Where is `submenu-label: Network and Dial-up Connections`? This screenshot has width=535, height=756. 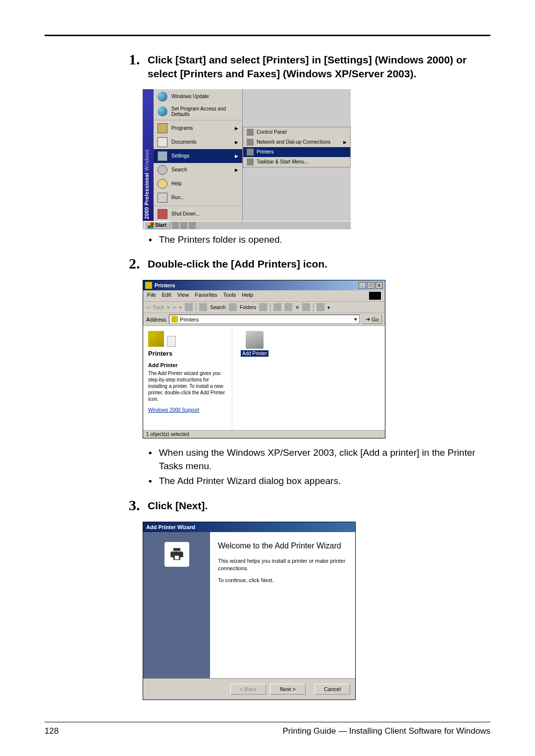
submenu-label: Network and Dial-up Connections is located at coordinates (293, 142).